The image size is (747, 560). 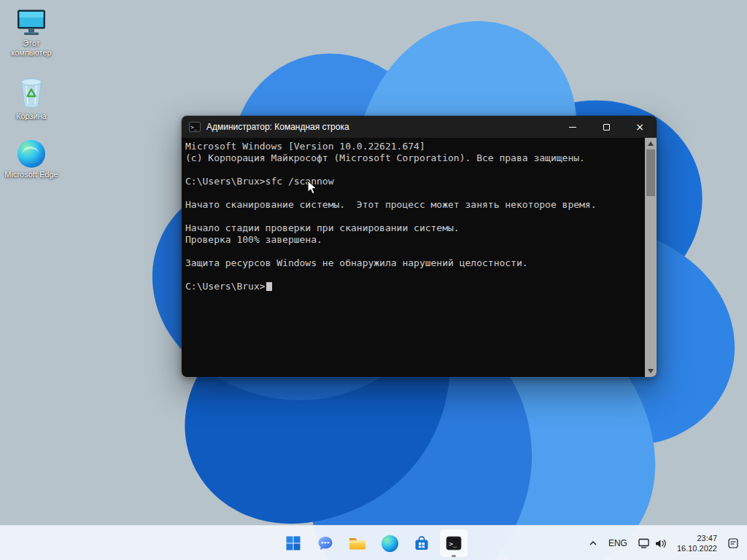 I want to click on windows-logo-icon, so click(x=293, y=543).